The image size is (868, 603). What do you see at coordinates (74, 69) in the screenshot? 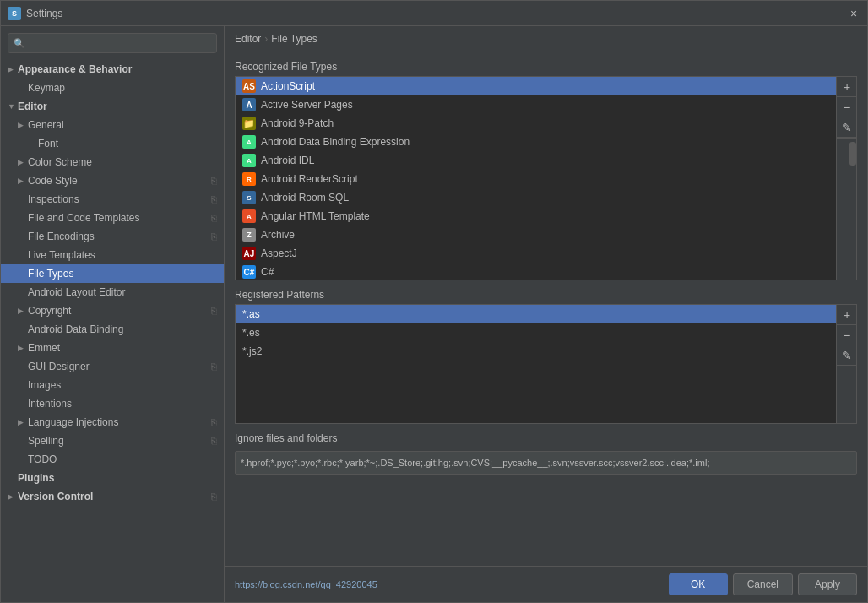
I see `sidebar-item-label: Appearance & Behavior` at bounding box center [74, 69].